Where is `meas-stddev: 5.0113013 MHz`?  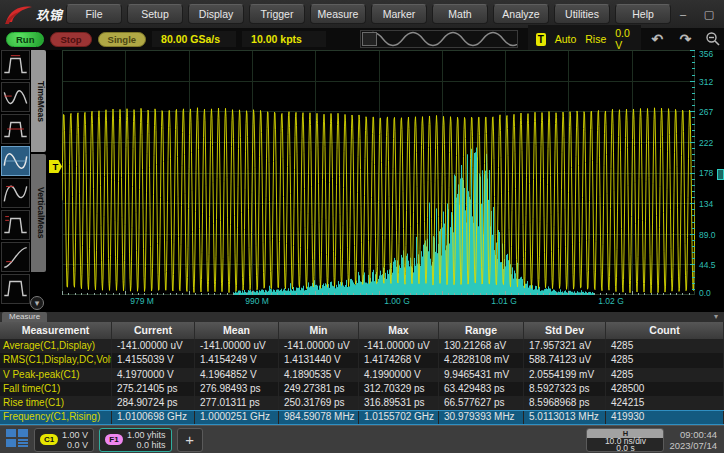
meas-stddev: 5.0113013 MHz is located at coordinates (565, 417).